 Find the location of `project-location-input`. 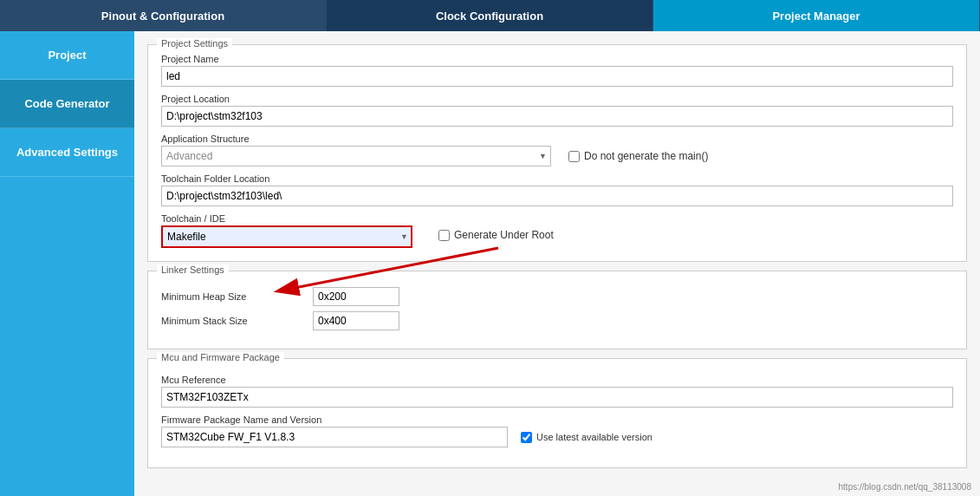

project-location-input is located at coordinates (557, 116).